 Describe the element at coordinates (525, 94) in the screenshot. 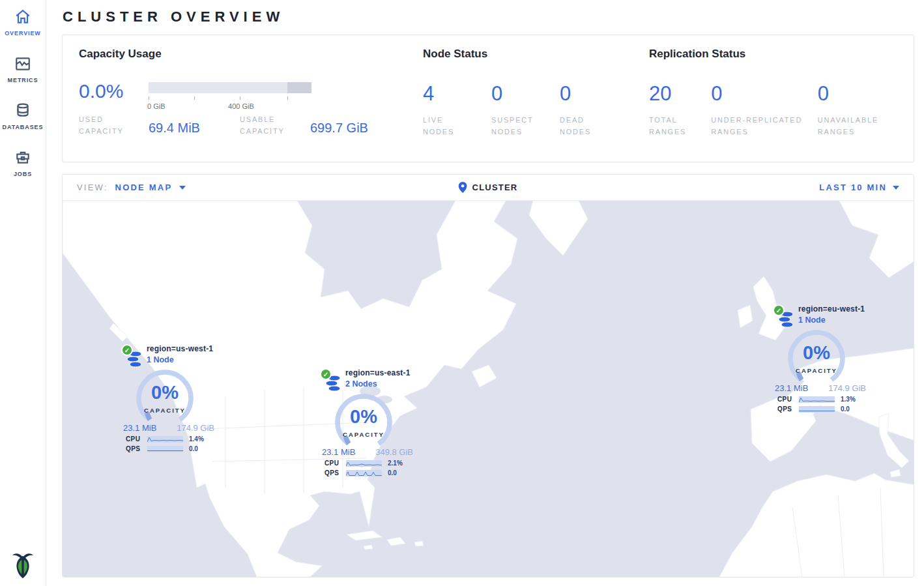

I see `suspect-nodes-value: 0` at that location.